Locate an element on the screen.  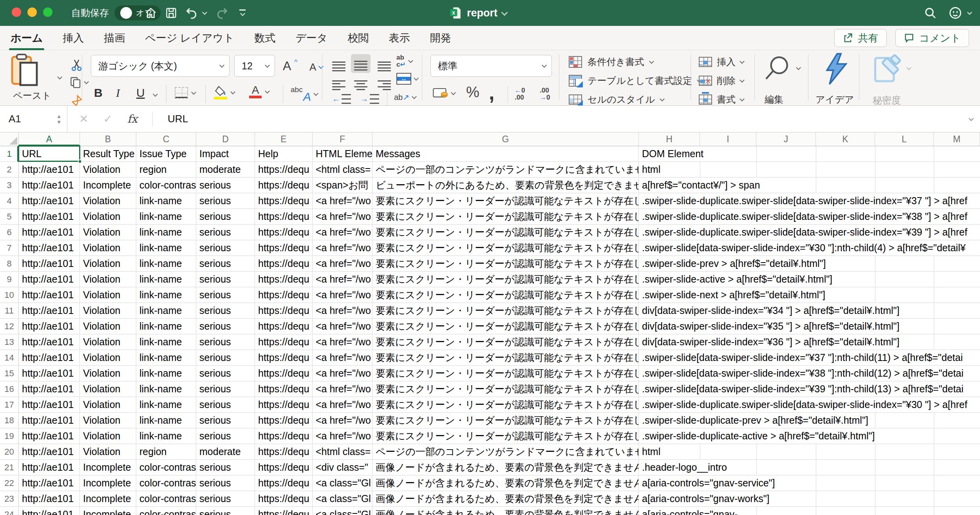
tab-formulas: 数式 is located at coordinates (265, 38).